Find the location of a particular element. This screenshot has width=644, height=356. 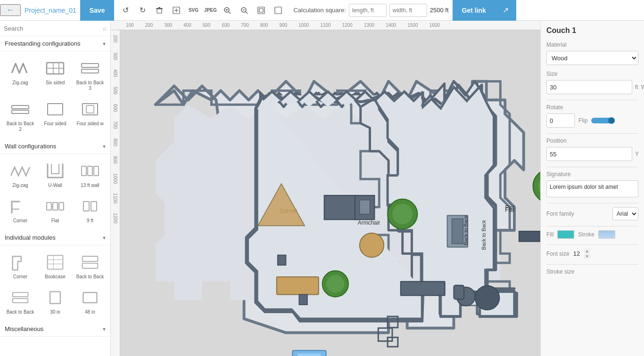

ruler-left: 200 300 400 500 600 700 800 900 1000 110… is located at coordinates (116, 193).